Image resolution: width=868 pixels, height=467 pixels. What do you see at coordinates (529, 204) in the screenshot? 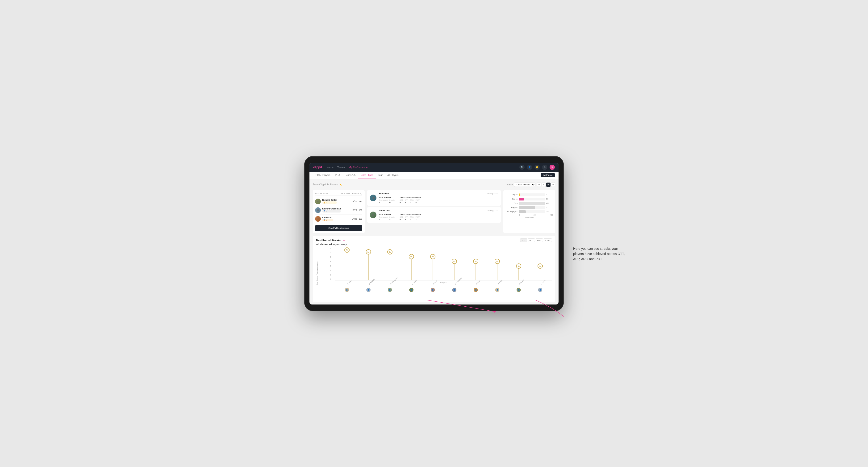
I see `bar-row-pars: Pars 499` at bounding box center [529, 204].